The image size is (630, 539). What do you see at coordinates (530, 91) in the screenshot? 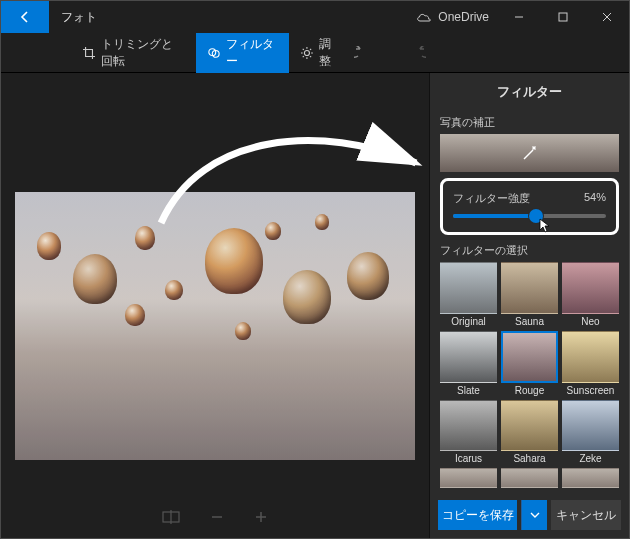
I see `panel-title: フィルター` at bounding box center [530, 91].